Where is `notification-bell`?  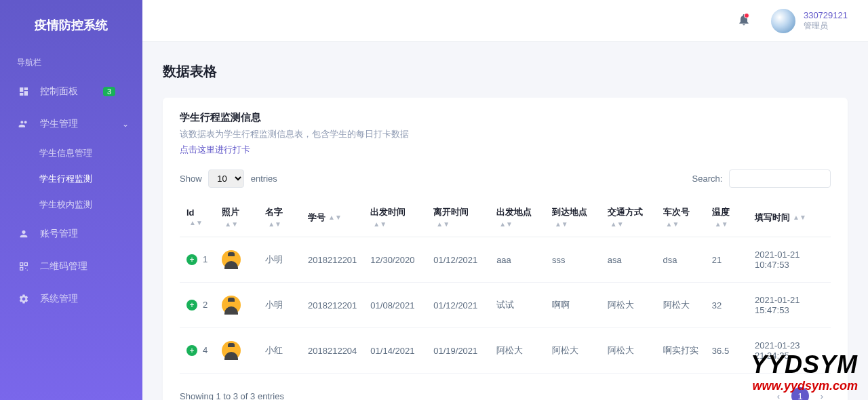 notification-bell is located at coordinates (744, 21).